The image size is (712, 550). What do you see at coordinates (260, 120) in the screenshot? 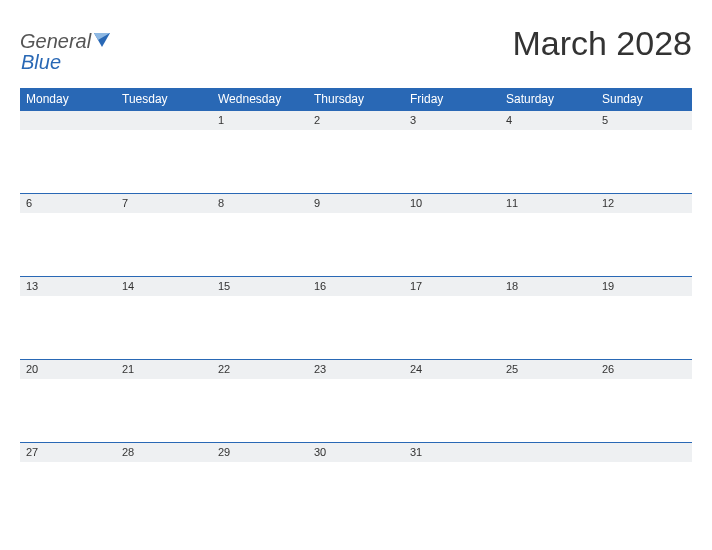
I see `day-number: 1` at bounding box center [260, 120].